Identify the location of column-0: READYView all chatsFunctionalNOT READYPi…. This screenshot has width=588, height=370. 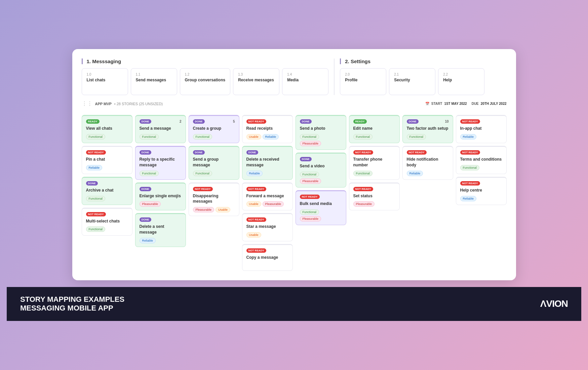
(107, 193).